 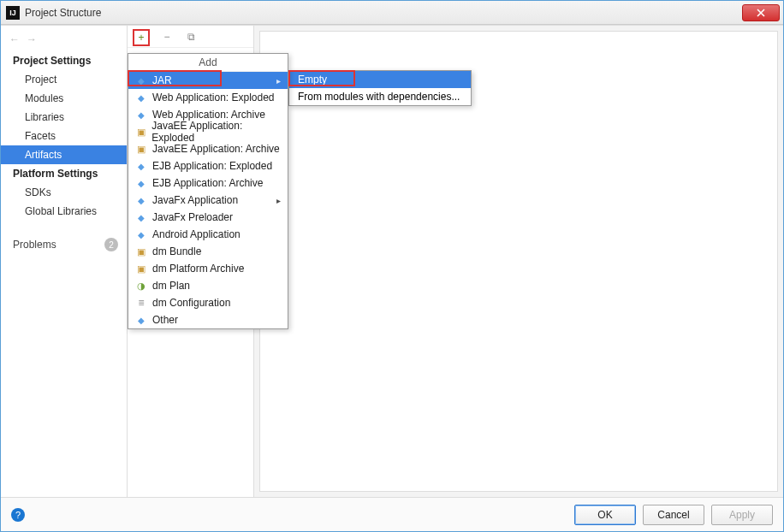 I want to click on menu-item-label: Web Application: Archive, so click(x=209, y=115).